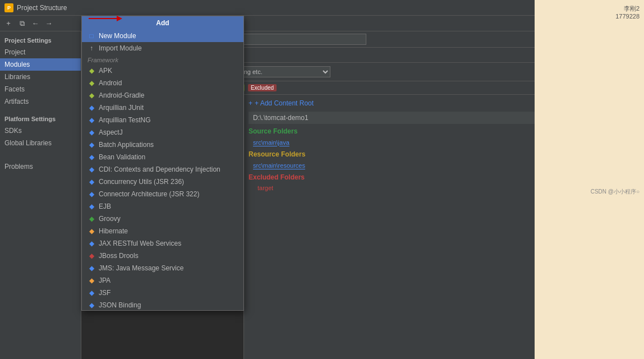 This screenshot has height=359, width=644. I want to click on framework-item-label: Android-Gradle, so click(121, 95).